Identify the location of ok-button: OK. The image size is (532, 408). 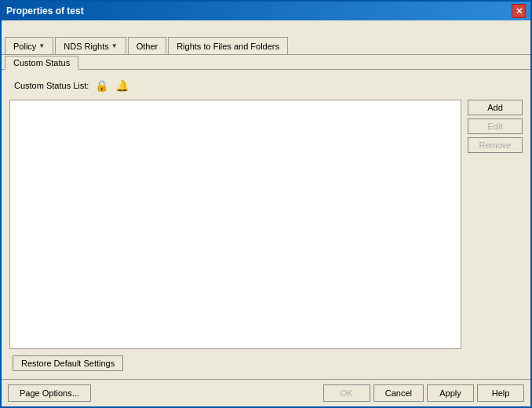
(347, 393).